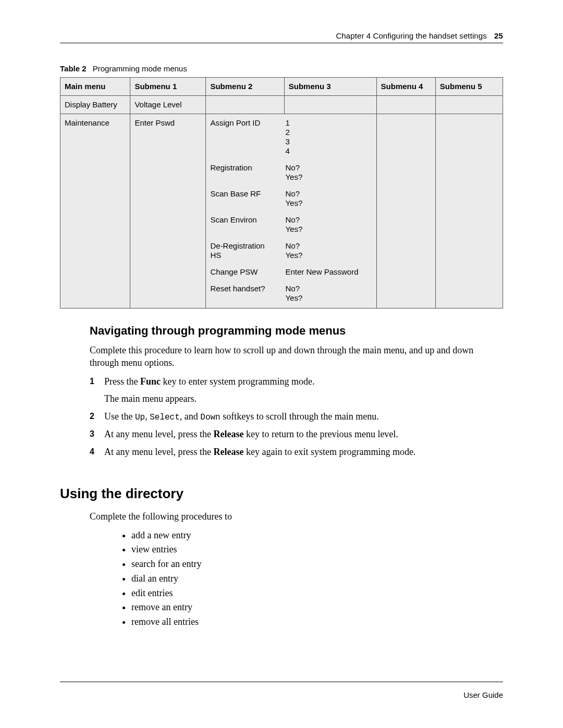 This screenshot has width=563, height=728. What do you see at coordinates (122, 381) in the screenshot?
I see `step-text: Press the` at bounding box center [122, 381].